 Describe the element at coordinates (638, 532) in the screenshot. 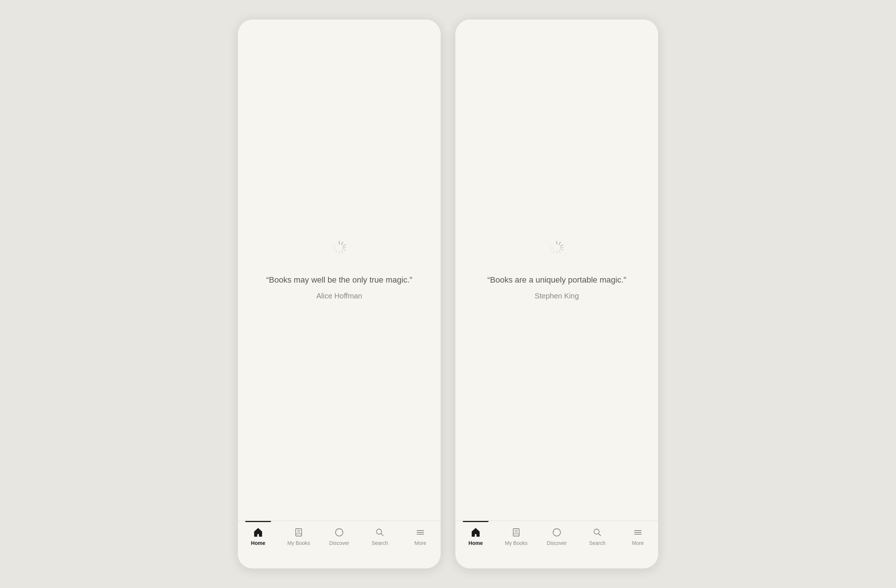

I see `more-icon-right` at that location.